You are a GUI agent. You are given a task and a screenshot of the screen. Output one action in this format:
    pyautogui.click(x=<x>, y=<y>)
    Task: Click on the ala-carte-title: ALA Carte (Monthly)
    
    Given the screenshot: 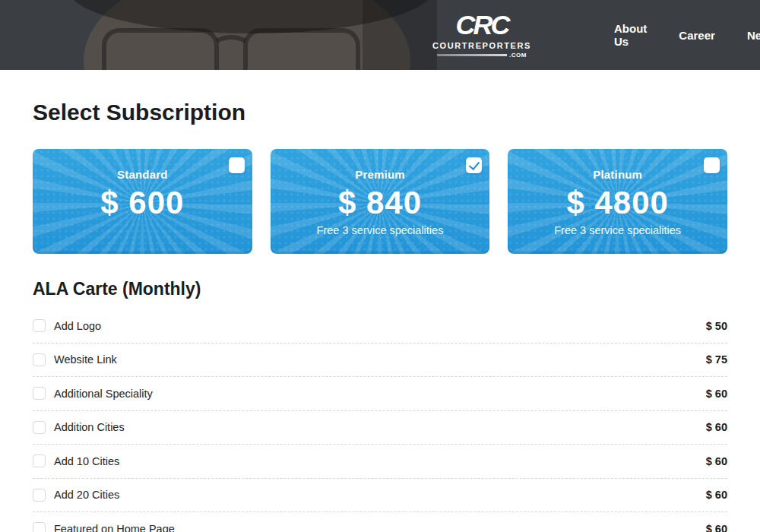 What is the action you would take?
    pyautogui.click(x=380, y=289)
    